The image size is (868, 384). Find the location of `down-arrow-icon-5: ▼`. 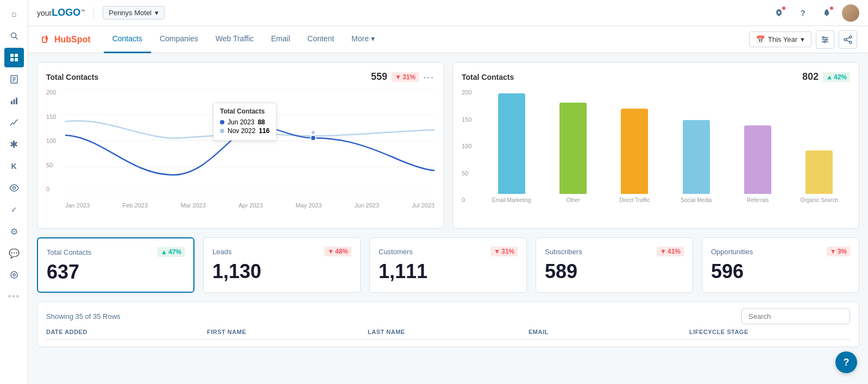

down-arrow-icon-5: ▼ is located at coordinates (833, 251).